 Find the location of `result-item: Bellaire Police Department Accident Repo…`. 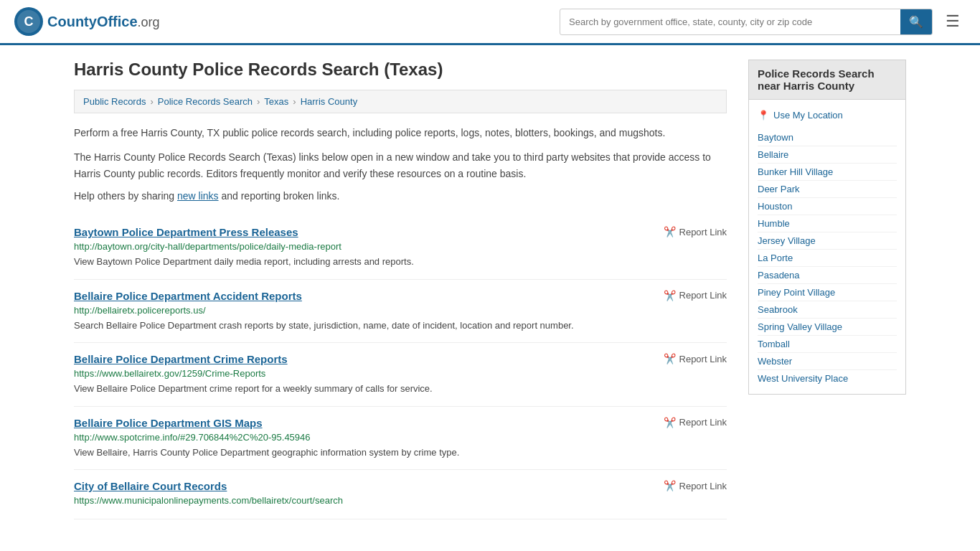

result-item: Bellaire Police Department Accident Repo… is located at coordinates (400, 311).